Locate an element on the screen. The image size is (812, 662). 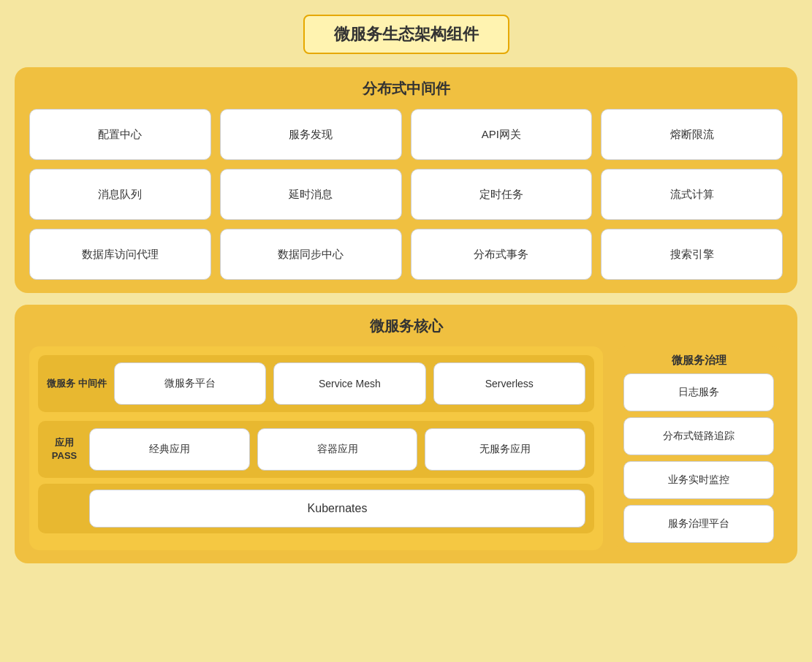
middleware-row: 微服务 中间件 微服务平台Service MeshServerless is located at coordinates (316, 384).